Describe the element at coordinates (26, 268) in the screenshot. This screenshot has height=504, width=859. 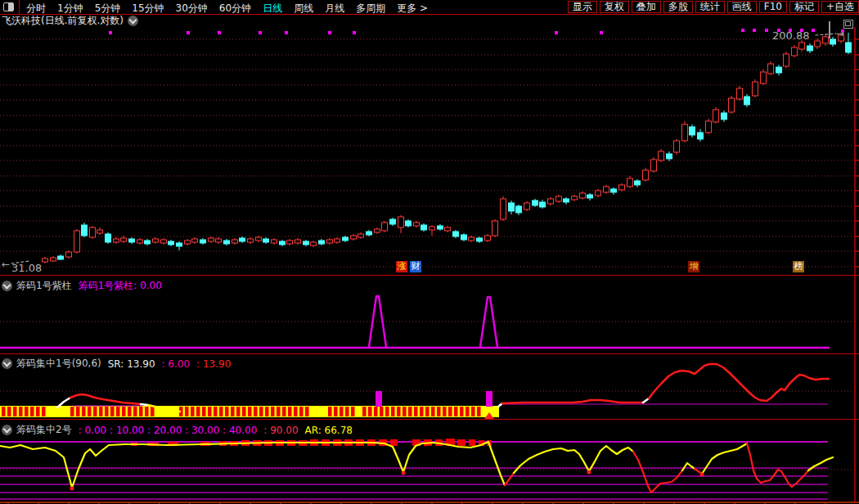
I see `svg-text: 31.08` at that location.